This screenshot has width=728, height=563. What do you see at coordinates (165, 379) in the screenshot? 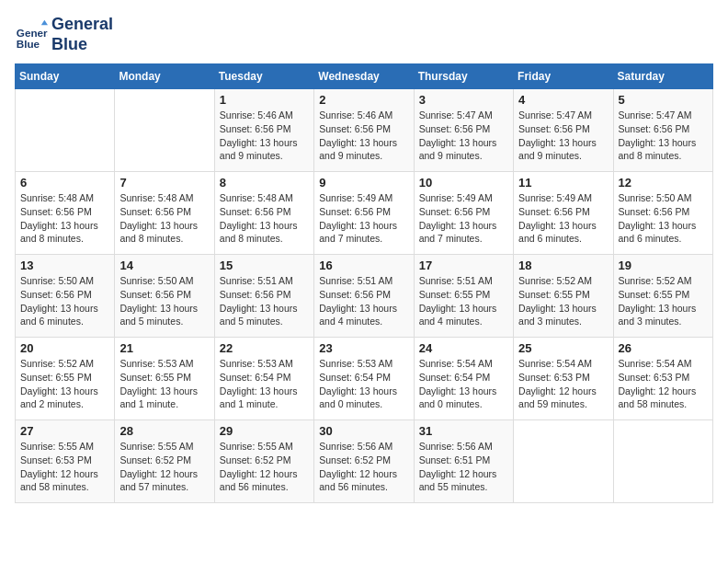
I see `calendar-cell: 21Sunrise: 5:53 AM Sunset: 6:55 PM Dayli…` at bounding box center [165, 379].